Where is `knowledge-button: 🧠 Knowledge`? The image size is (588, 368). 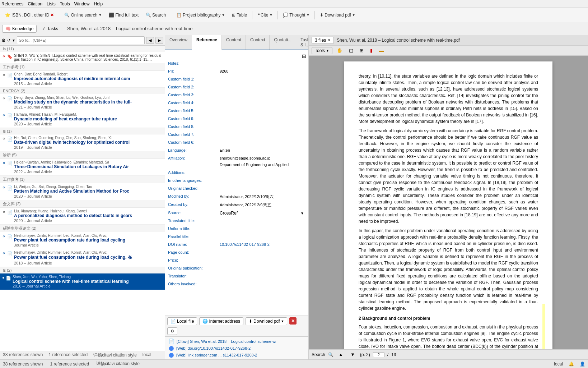 knowledge-button: 🧠 Knowledge is located at coordinates (19, 29).